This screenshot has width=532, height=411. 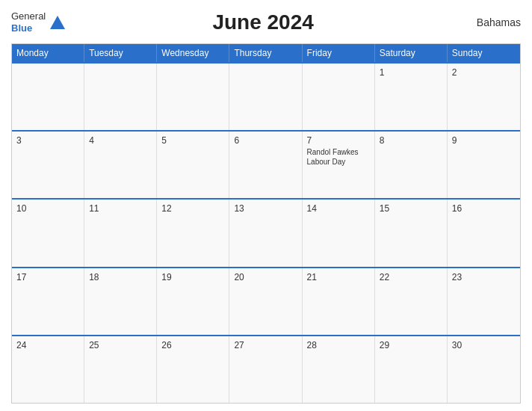 What do you see at coordinates (339, 53) in the screenshot?
I see `day-header: Friday` at bounding box center [339, 53].